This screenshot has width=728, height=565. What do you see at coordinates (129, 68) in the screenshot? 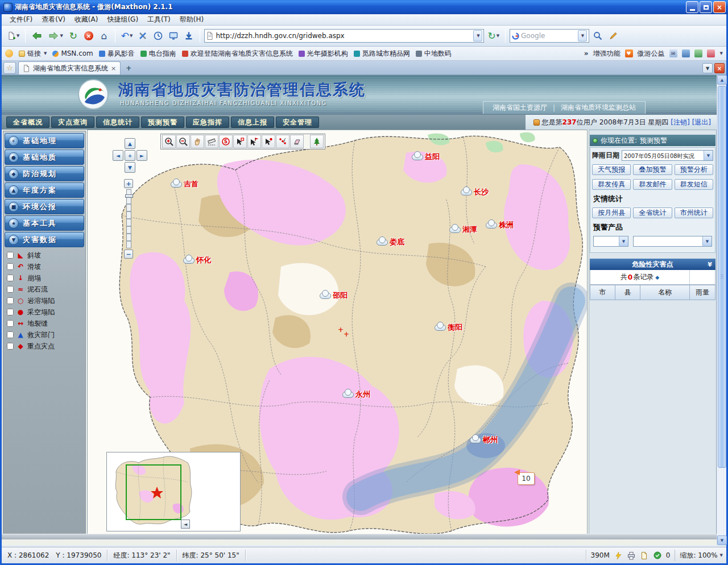
I see `new-tab-plus-button: +` at bounding box center [129, 68].